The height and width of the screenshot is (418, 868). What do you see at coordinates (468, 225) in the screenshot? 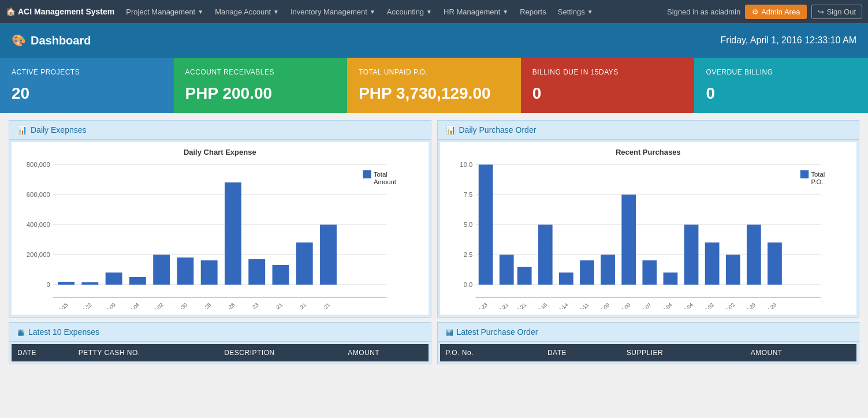
I see `svg-text: 5.0` at bounding box center [468, 225].